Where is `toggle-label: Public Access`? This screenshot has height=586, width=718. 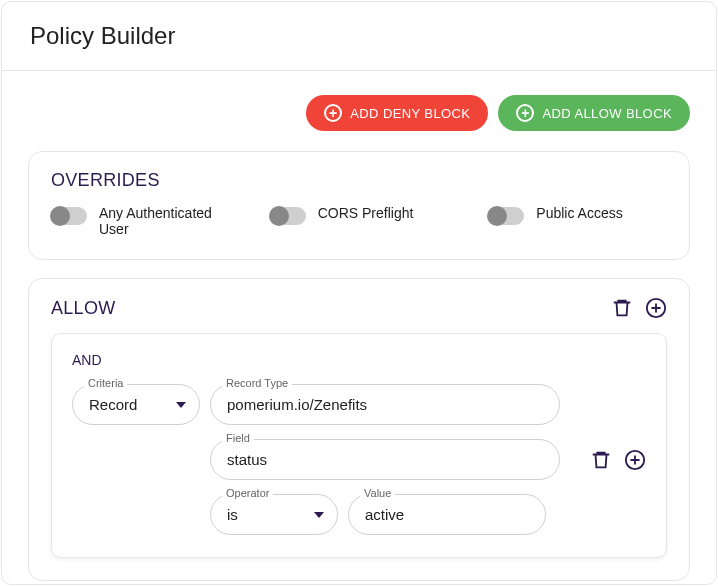
toggle-label: Public Access is located at coordinates (579, 213).